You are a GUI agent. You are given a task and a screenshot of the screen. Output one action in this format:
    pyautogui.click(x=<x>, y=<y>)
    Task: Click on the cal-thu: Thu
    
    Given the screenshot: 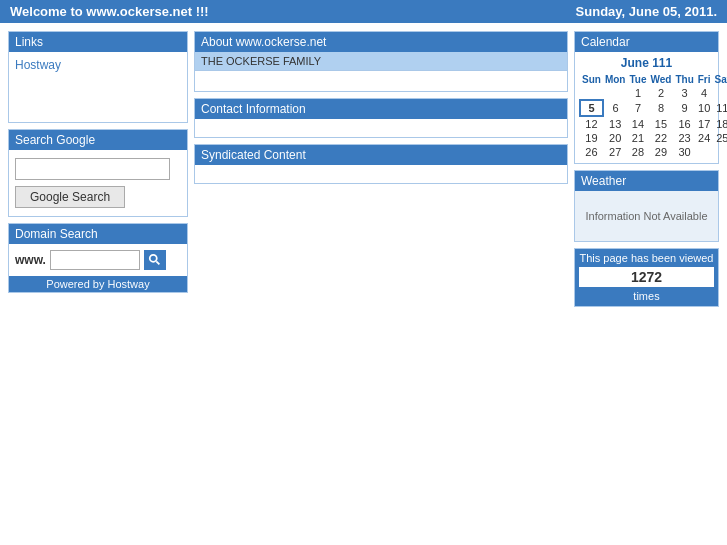 What is the action you would take?
    pyautogui.click(x=684, y=80)
    